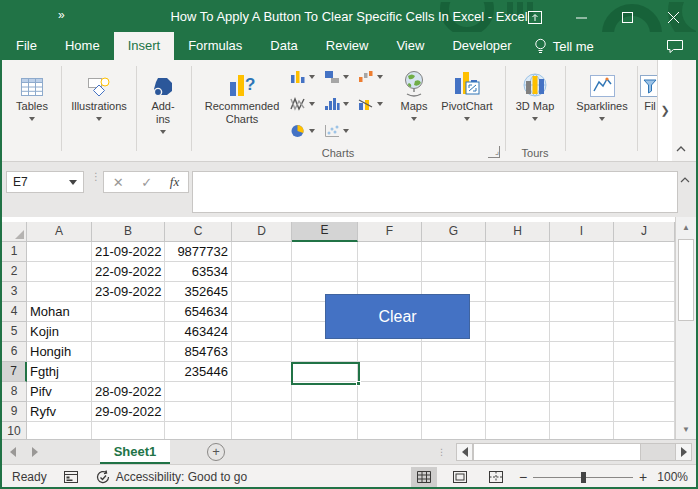  What do you see at coordinates (26, 46) in the screenshot?
I see `tab-file: File` at bounding box center [26, 46].